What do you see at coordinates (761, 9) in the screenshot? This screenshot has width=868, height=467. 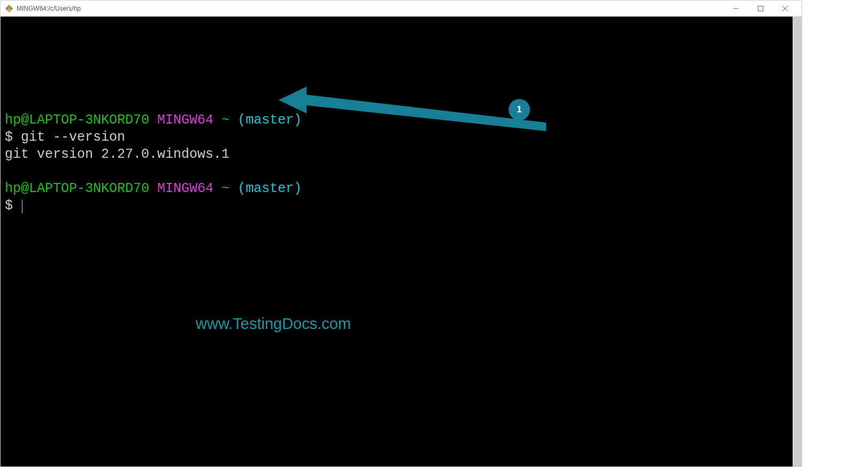 I see `window-controls` at bounding box center [761, 9].